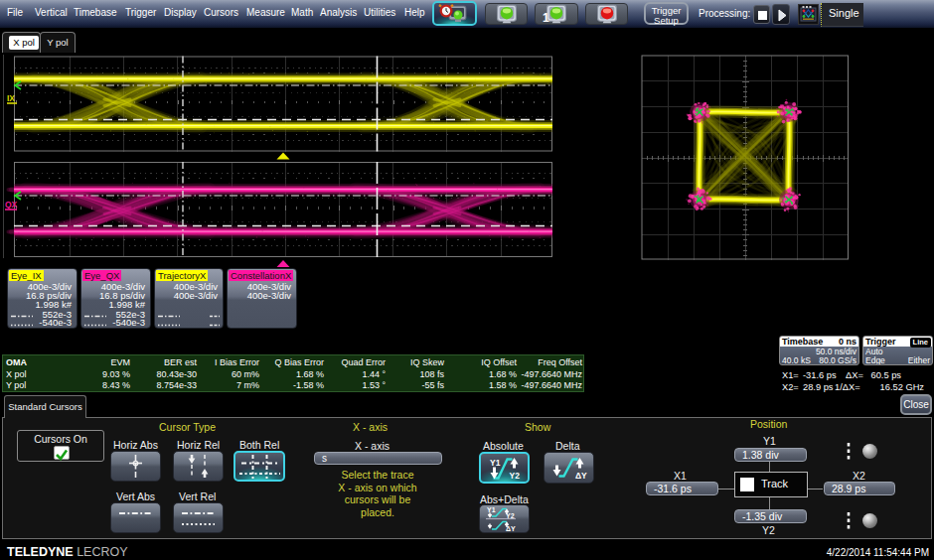 This screenshot has height=560, width=934. I want to click on svg-text: Y2, so click(515, 476).